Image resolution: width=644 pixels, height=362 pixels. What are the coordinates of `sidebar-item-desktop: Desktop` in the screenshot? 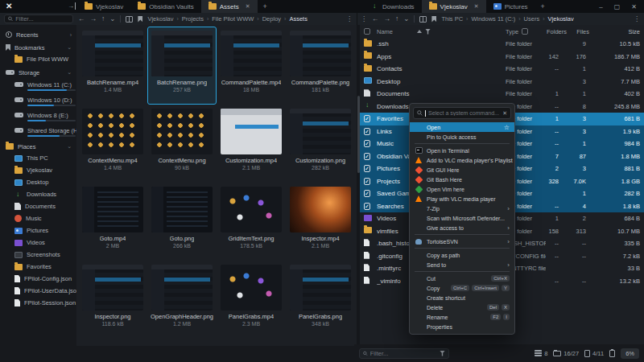 It's located at (39, 182).